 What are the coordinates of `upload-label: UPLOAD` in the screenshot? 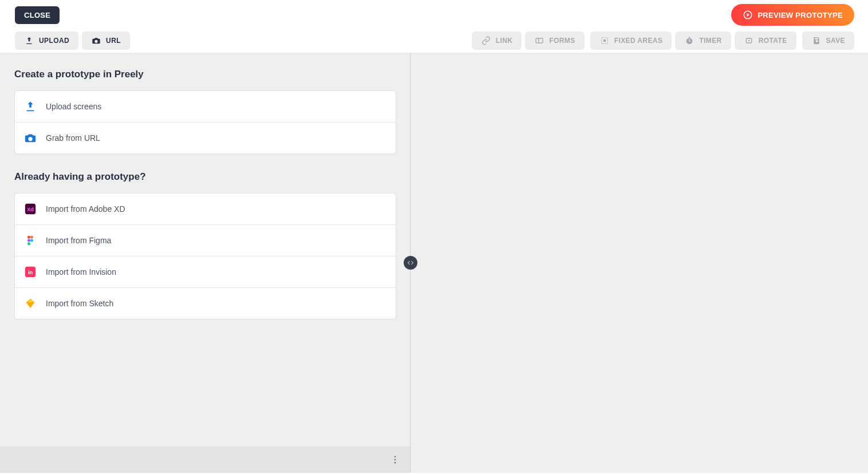 It's located at (54, 41).